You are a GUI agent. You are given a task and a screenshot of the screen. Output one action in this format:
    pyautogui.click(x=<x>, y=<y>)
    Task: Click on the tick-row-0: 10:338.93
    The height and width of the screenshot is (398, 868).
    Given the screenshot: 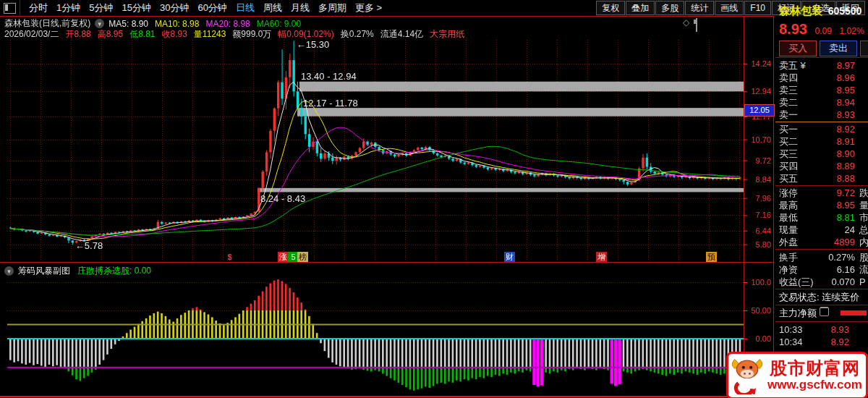 What is the action you would take?
    pyautogui.click(x=823, y=330)
    